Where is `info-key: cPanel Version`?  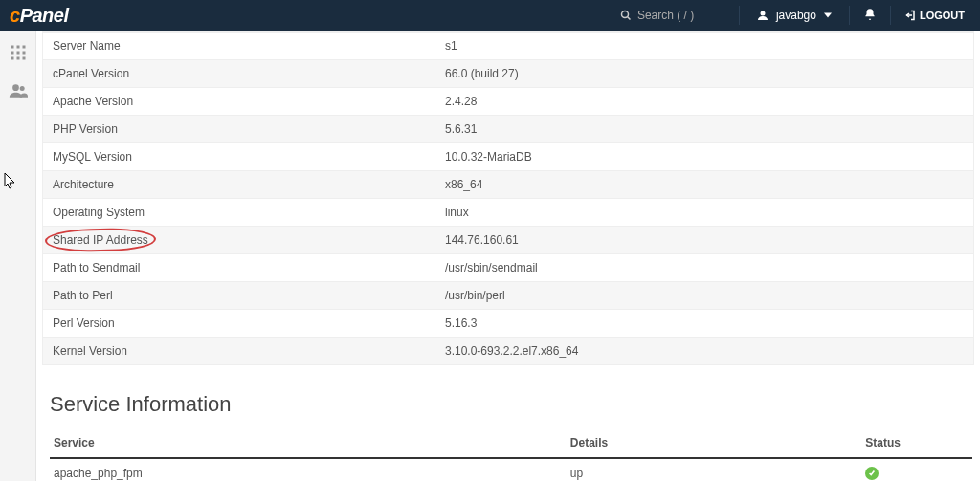
info-key: cPanel Version is located at coordinates (239, 75).